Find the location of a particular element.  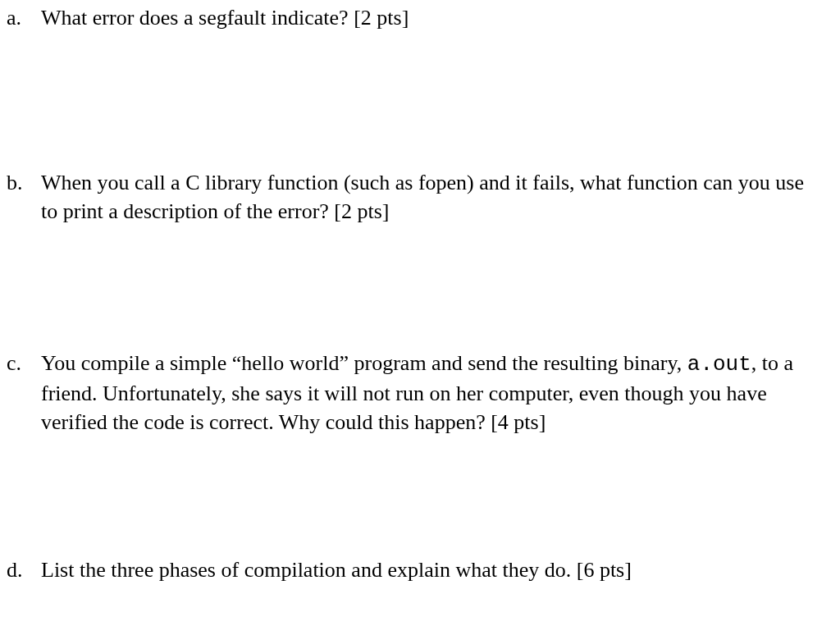

question-a-text: What error does a segfault indicate? [2 … is located at coordinates (432, 18).